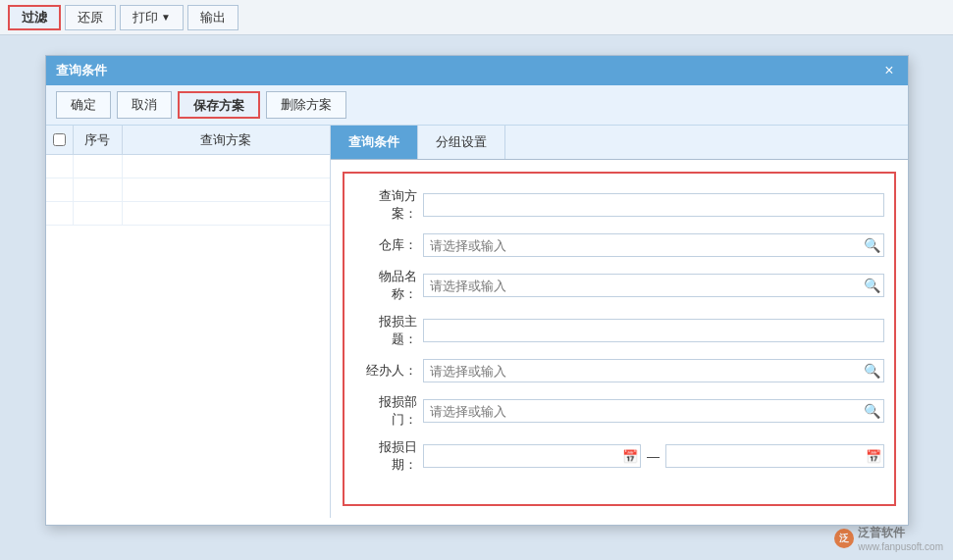 The image size is (953, 560). Describe the element at coordinates (90, 18) in the screenshot. I see `restore-button: 还原` at that location.